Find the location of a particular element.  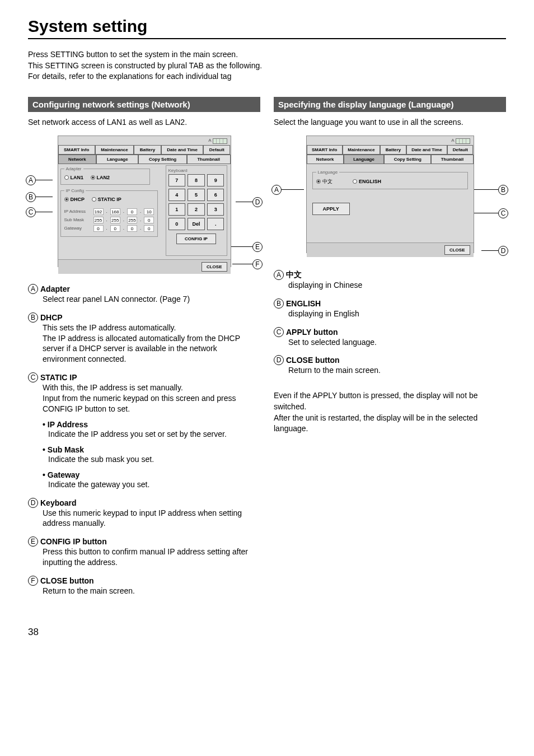

ip-address-row: IP Address 192. 168. 0. 10 is located at coordinates (110, 212).